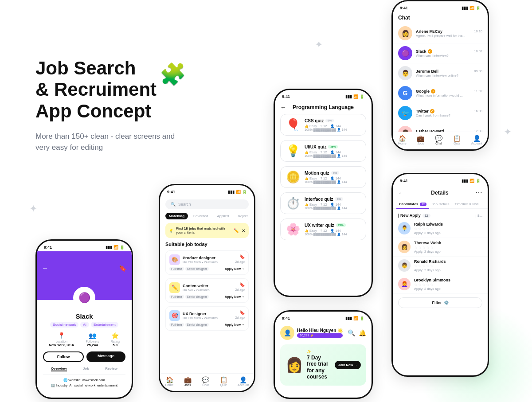 This screenshot has width=532, height=402. Describe the element at coordinates (200, 318) in the screenshot. I see `job-location-3: Ho Chi Minh • 2k/month` at that location.